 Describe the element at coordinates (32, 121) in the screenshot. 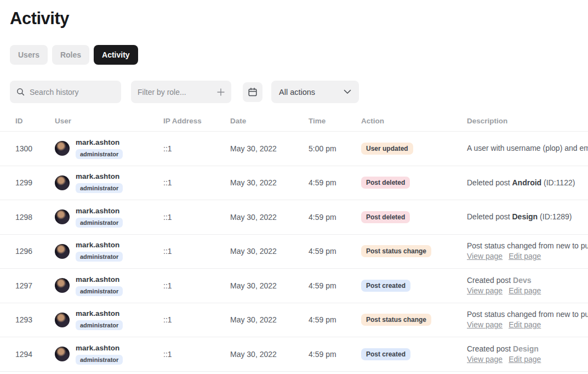

I see `column-header-id: ID` at that location.